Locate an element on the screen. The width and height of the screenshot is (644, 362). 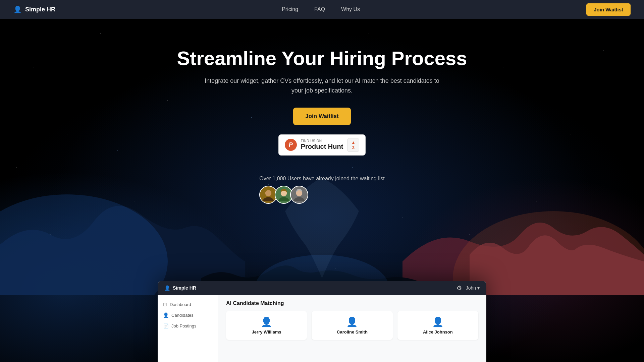
brand-logo: 👤 Simple HR is located at coordinates (34, 9).